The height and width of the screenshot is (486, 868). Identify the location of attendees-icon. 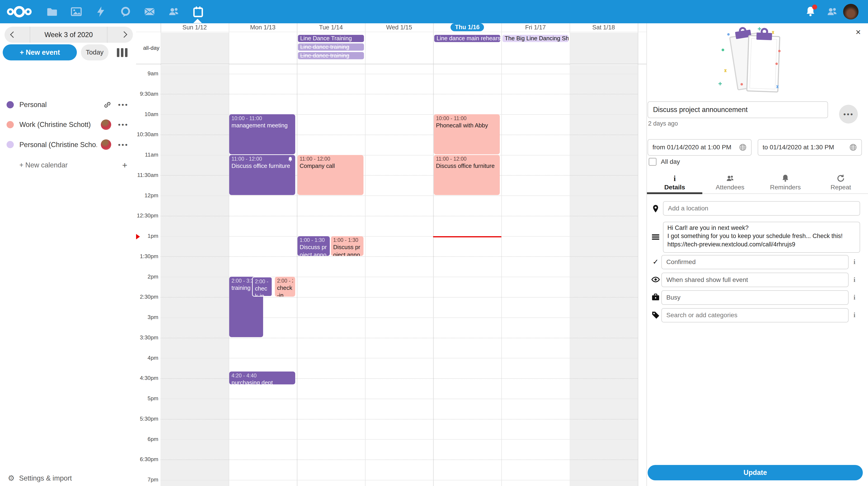
(730, 178).